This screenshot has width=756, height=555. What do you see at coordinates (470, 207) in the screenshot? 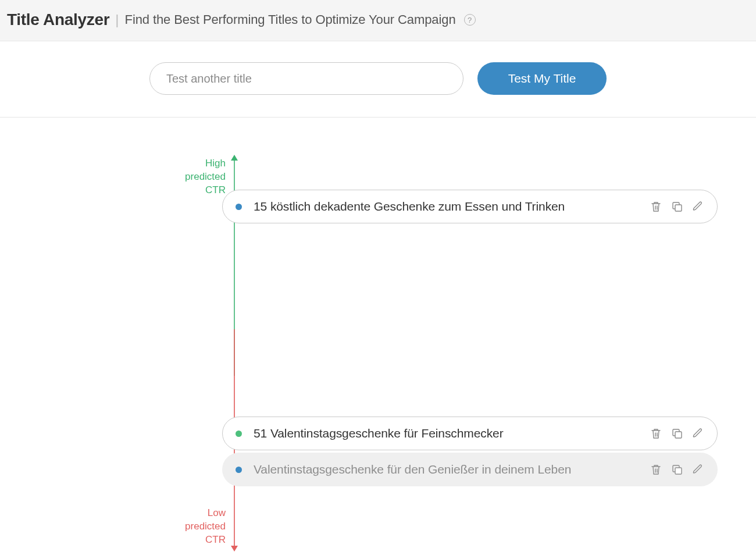
I see `title-row: 15 köstlich dekadente Geschenke zum Esse…` at bounding box center [470, 207].